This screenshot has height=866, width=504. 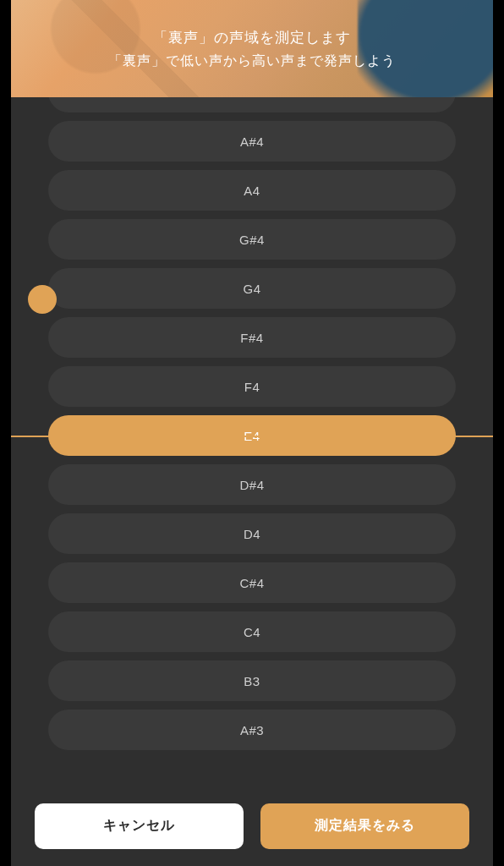 I want to click on view-results-button: 測定結果をみる, so click(x=365, y=826).